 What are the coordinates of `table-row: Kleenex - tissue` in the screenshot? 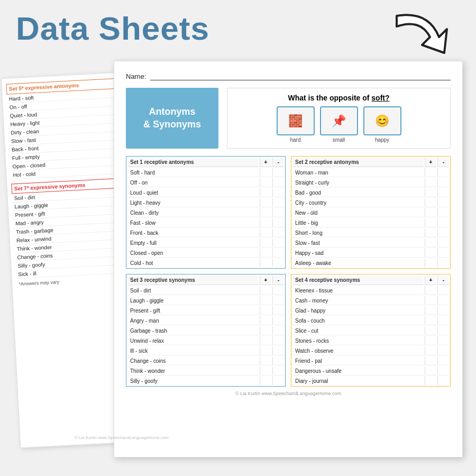 It's located at (358, 291).